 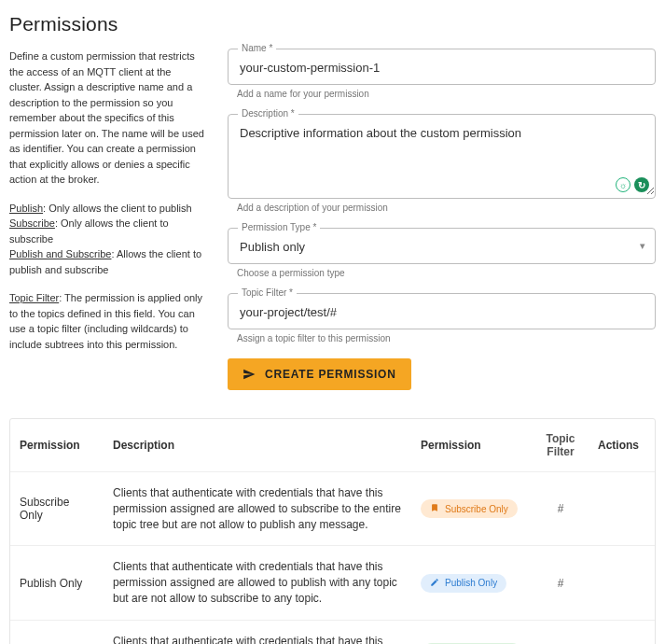 I want to click on col-topic-filter: Topic Filter, so click(x=561, y=445).